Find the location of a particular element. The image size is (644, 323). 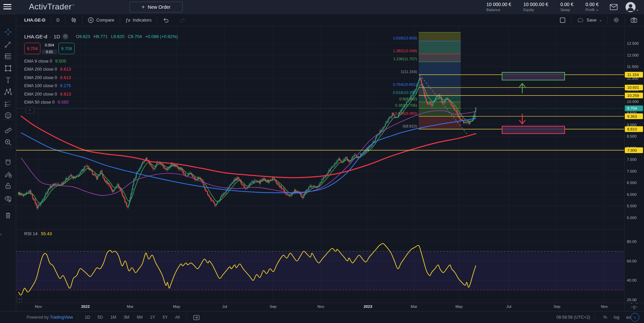

svg-text: 11.154 is located at coordinates (633, 75).